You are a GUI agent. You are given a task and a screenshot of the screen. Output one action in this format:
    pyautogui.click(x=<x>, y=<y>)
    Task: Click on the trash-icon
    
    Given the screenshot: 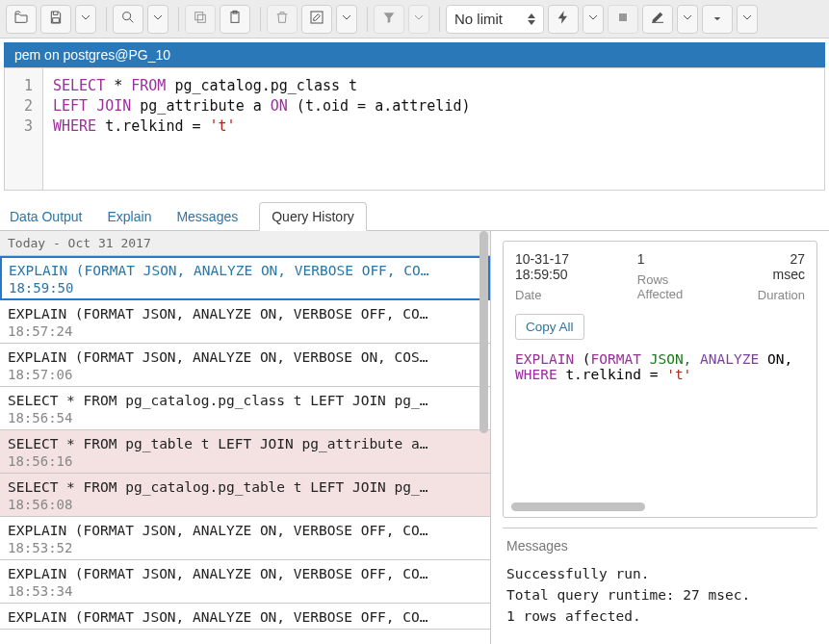 What is the action you would take?
    pyautogui.click(x=282, y=19)
    